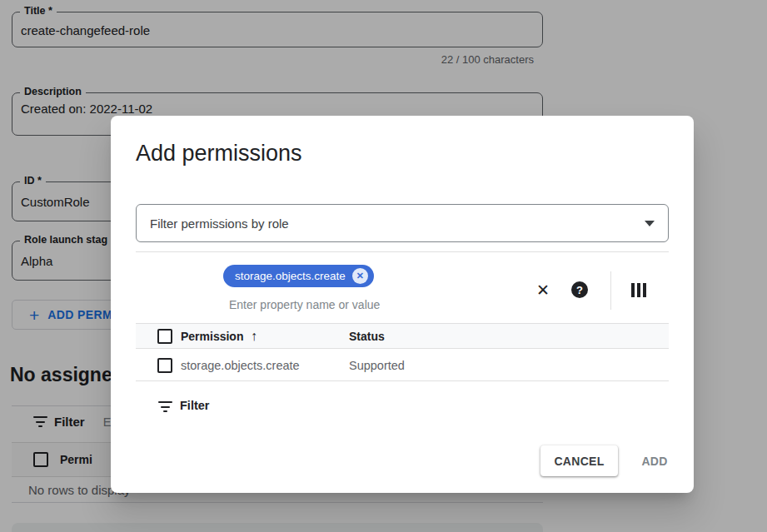 This screenshot has width=767, height=532. Describe the element at coordinates (402, 336) in the screenshot. I see `modal-table-header-row: Permission ↑ Status` at that location.